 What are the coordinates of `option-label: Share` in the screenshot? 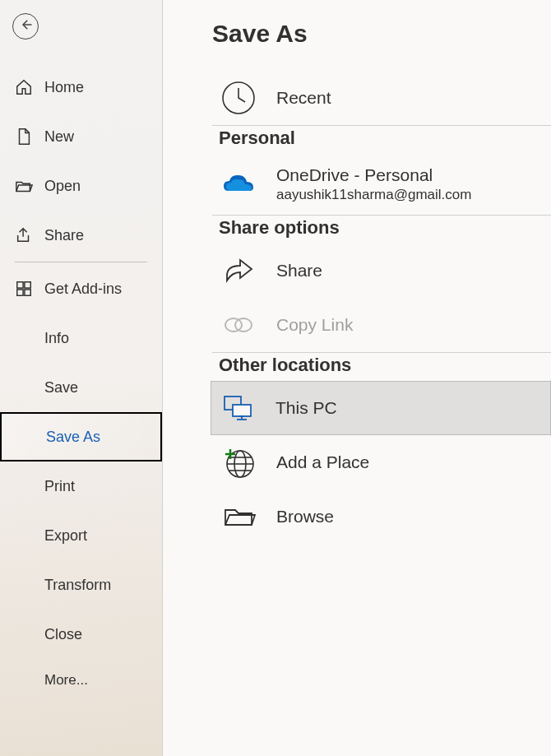 It's located at (299, 271).